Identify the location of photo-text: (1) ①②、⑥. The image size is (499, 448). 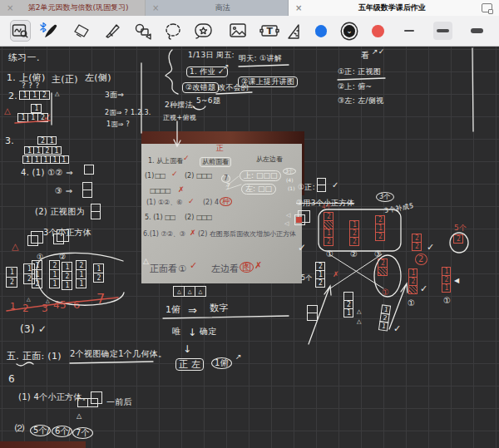
(165, 203).